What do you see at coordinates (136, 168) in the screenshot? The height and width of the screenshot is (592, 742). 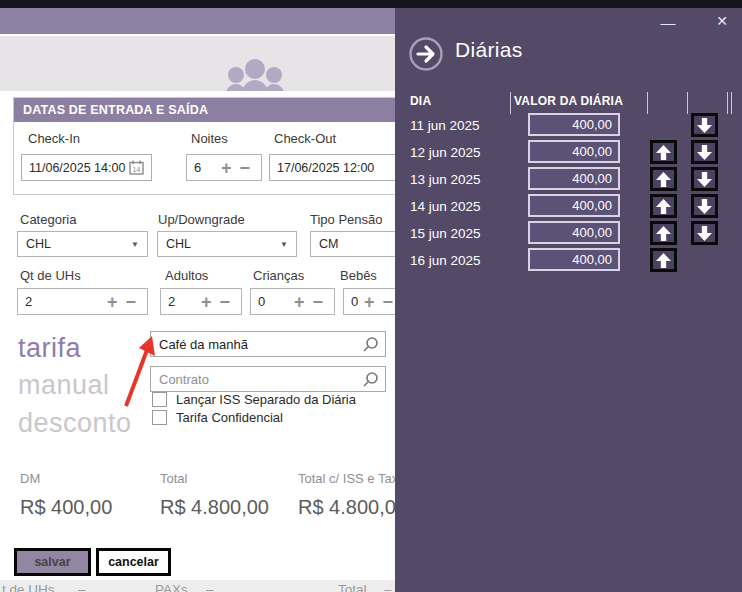 I see `calendar-icon: 14` at bounding box center [136, 168].